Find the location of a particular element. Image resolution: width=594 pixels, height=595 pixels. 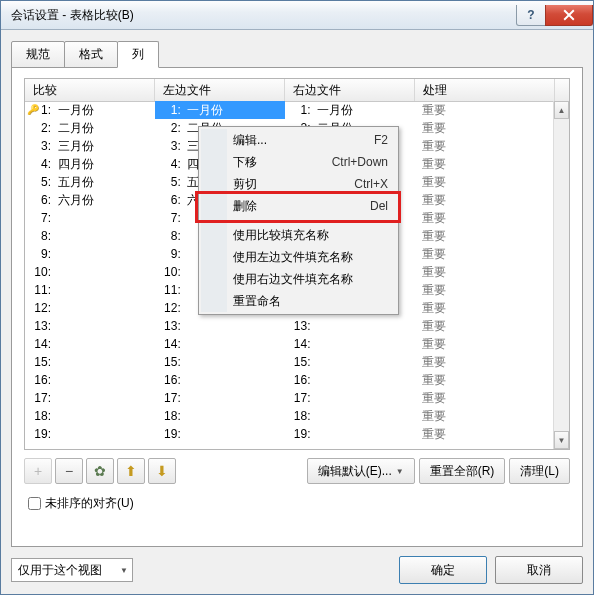

grid-header: 比较 左边文件 右边文件 处理 is located at coordinates (297, 90).